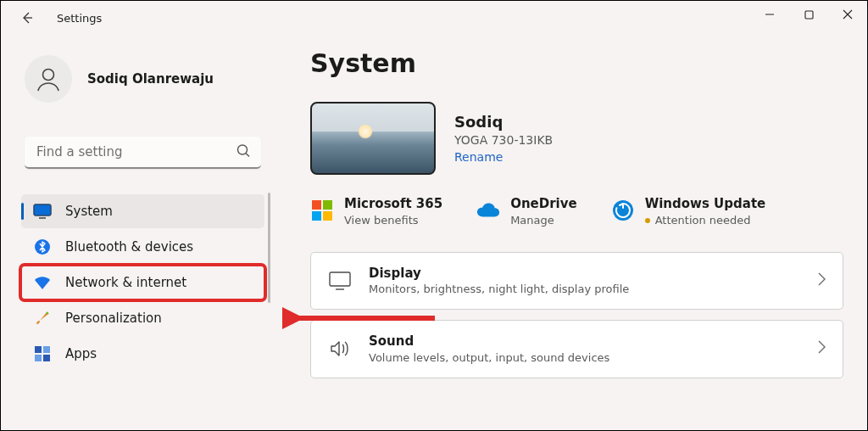 This screenshot has width=868, height=431. I want to click on minimize-button, so click(770, 14).